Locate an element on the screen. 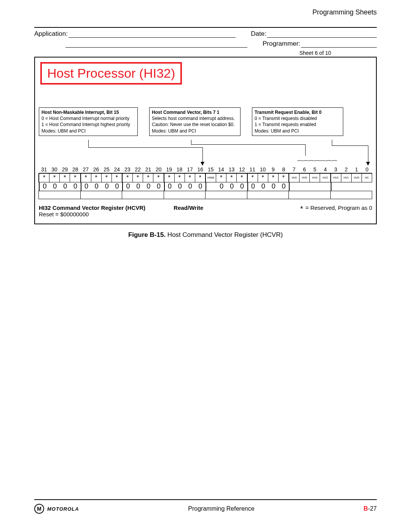 The height and width of the screenshot is (532, 411). legend: * = Reserved, Program as 0 is located at coordinates (336, 208).